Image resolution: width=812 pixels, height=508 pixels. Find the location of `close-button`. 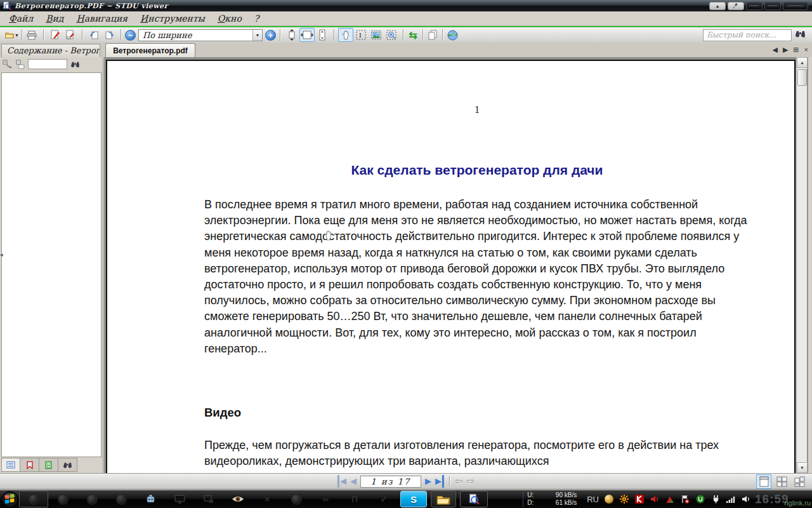

close-button is located at coordinates (796, 6).